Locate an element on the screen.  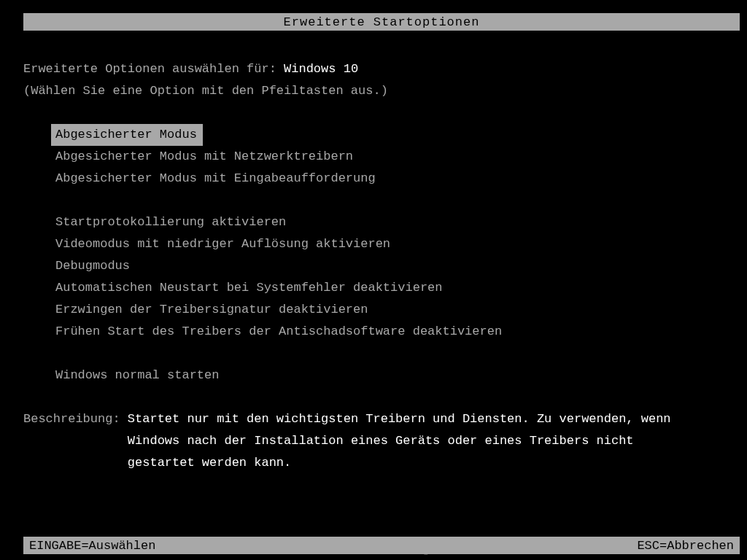
footer-enter: EINGABE=Auswählen is located at coordinates (92, 545).